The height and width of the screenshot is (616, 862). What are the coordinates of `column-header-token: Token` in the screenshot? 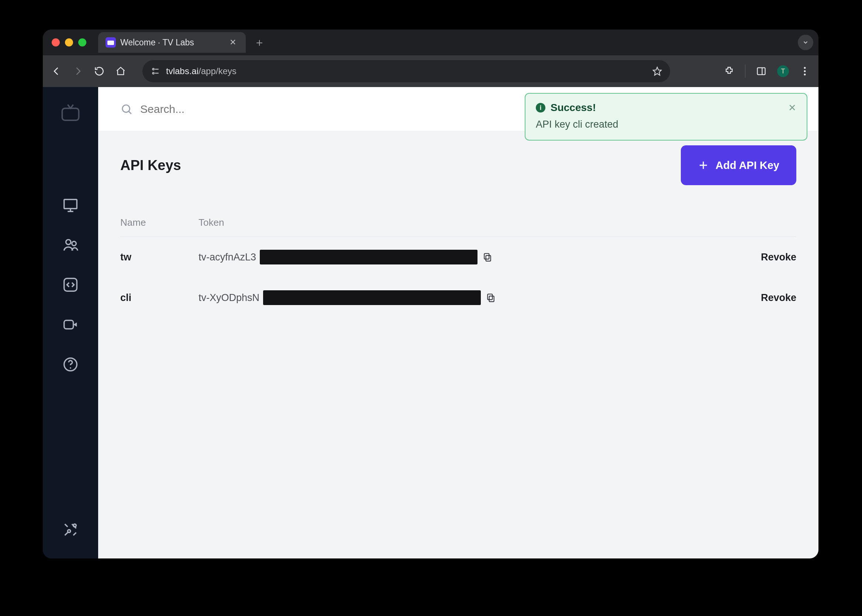 It's located at (468, 223).